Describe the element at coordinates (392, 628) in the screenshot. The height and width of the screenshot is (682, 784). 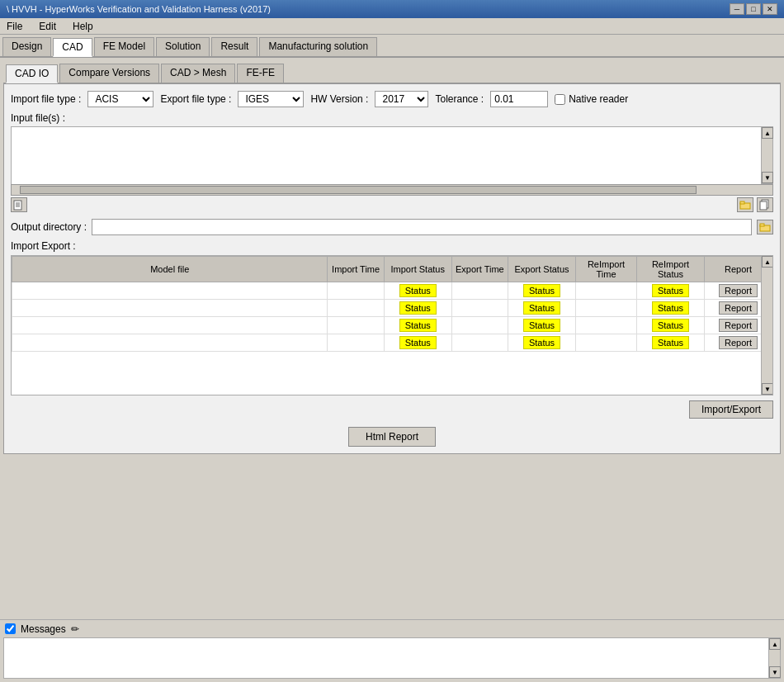
I see `messages-bar: Messages ✏` at that location.